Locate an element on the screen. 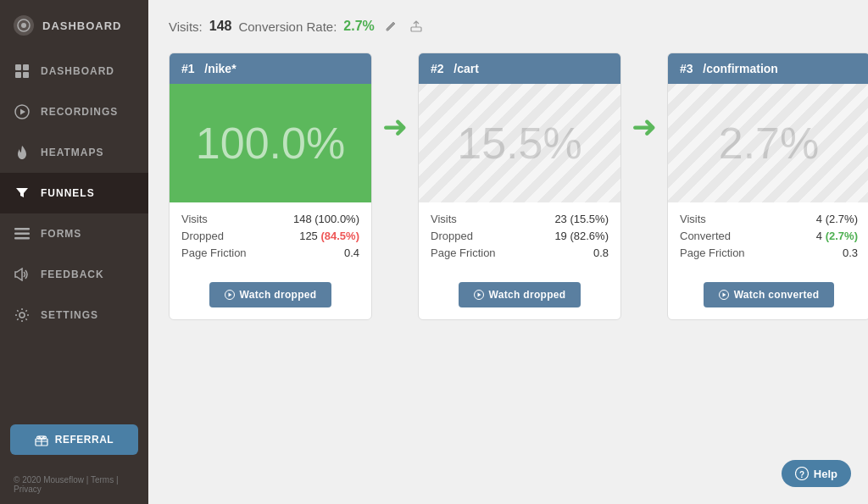 The width and height of the screenshot is (868, 504). list-icon is located at coordinates (22, 234).